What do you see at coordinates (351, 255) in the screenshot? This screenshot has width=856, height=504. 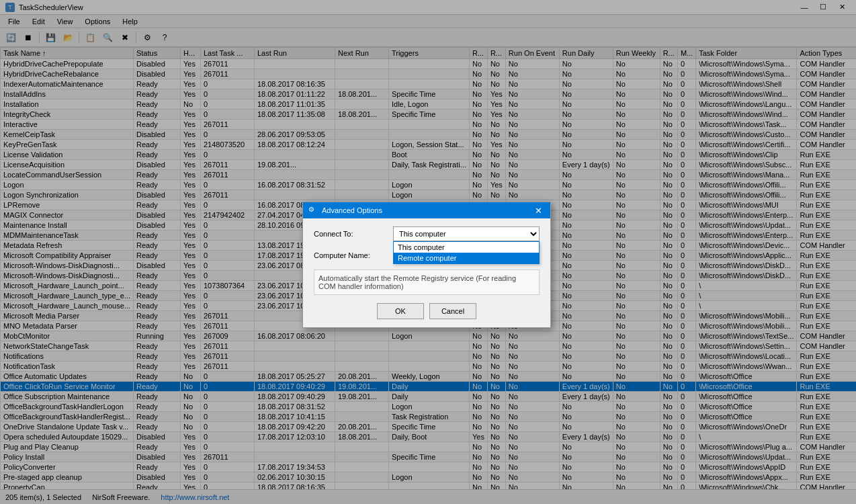 I see `computer-name-label: Computer Name:` at bounding box center [351, 255].